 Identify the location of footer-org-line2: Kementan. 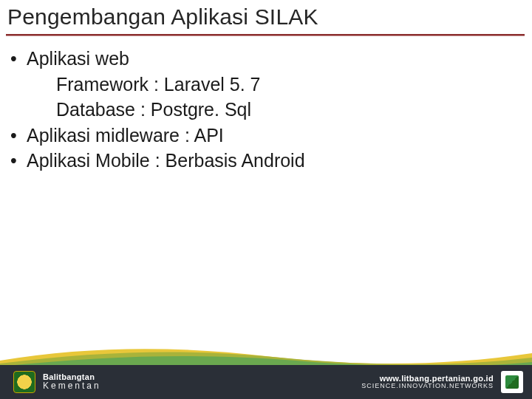
(72, 386).